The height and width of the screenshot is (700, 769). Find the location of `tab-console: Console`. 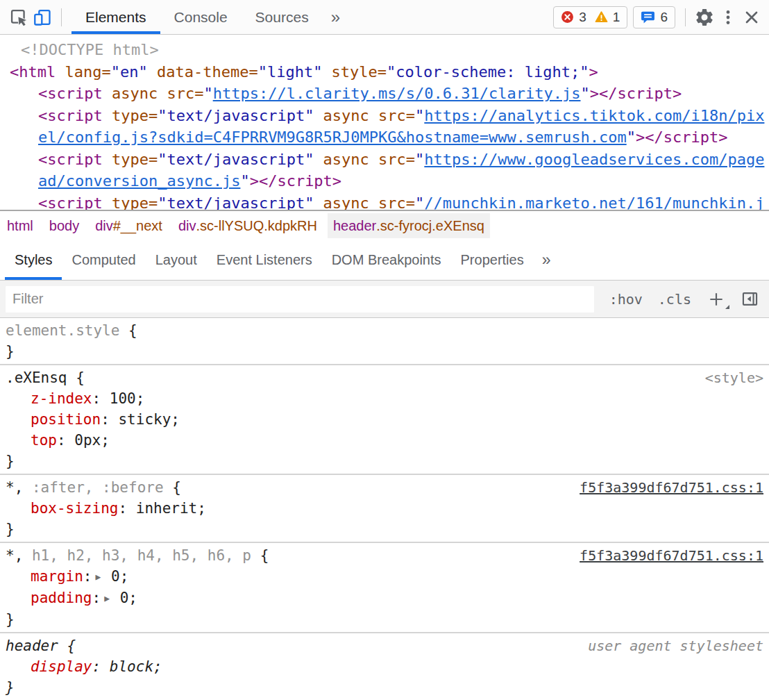

tab-console: Console is located at coordinates (201, 17).